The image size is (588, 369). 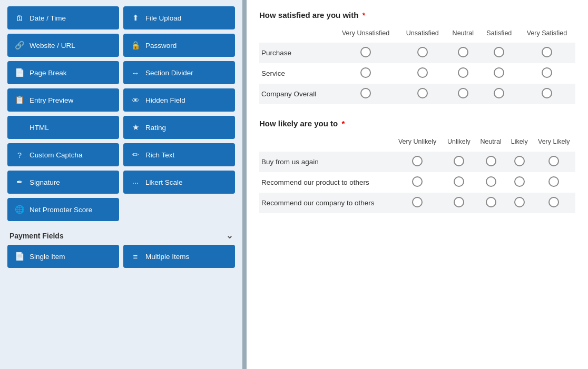 I want to click on payment-fields-section: Payment Fields ⌄, so click(x=121, y=235).